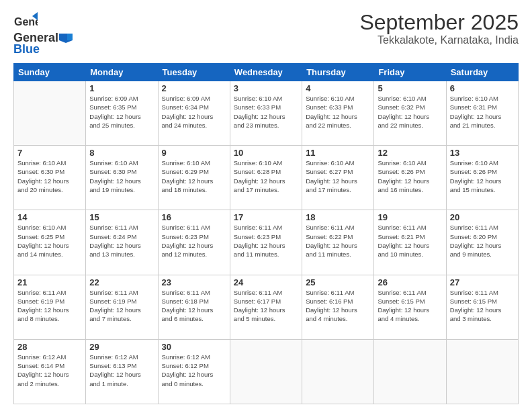  I want to click on calendar-cell: 28Sunrise: 6:12 AMSunset: 6:14 PMDayligh…, so click(50, 371).